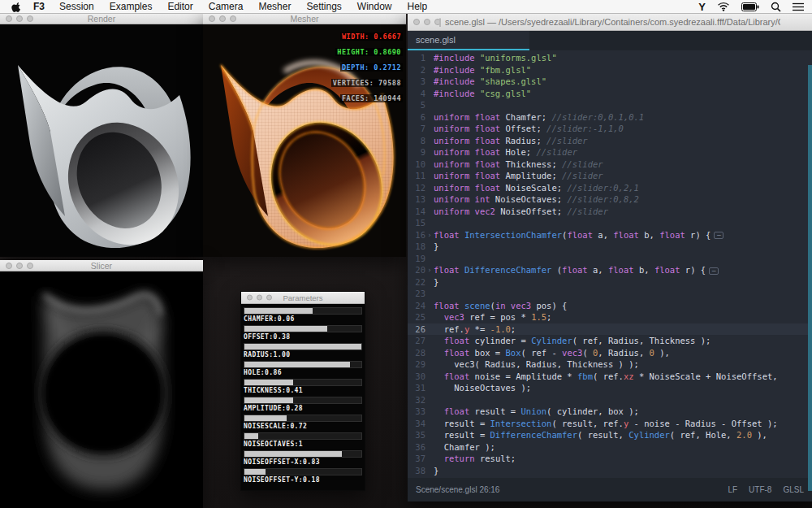 This screenshot has width=812, height=508. What do you see at coordinates (76, 7) in the screenshot?
I see `menu-item-session: Session` at bounding box center [76, 7].